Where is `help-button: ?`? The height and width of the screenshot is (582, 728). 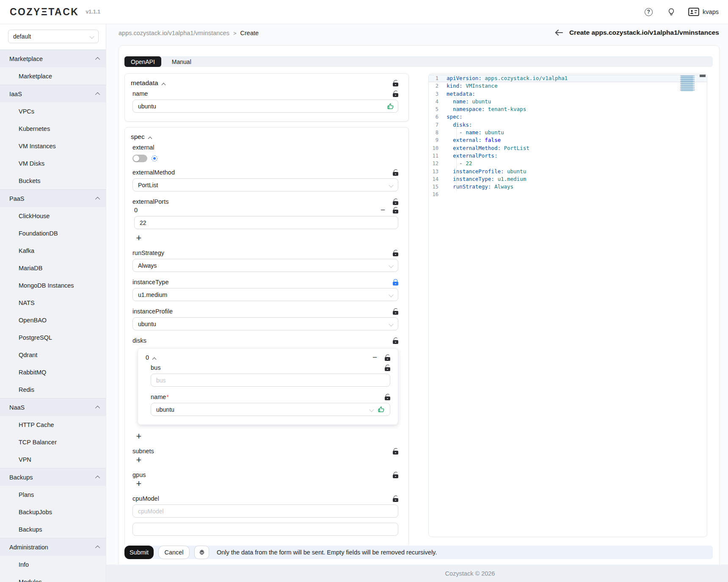
help-button: ? is located at coordinates (648, 12).